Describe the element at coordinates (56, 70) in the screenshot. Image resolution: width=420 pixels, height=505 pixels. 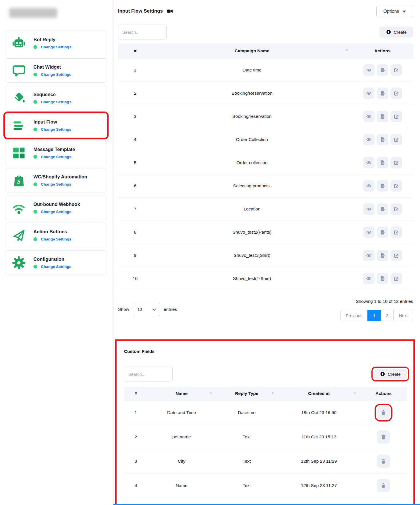
I see `sidebar-item-chat-widget: Chat Widget Change Settings` at that location.